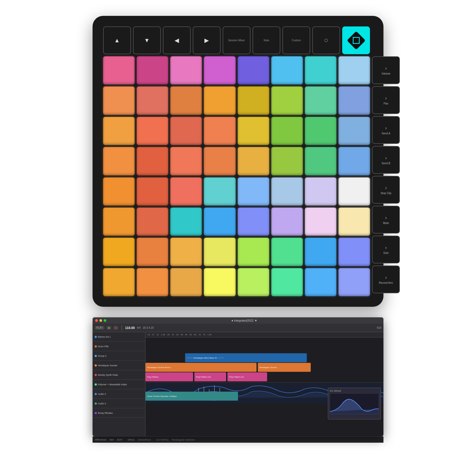 This screenshot has width=476, height=476. What do you see at coordinates (99, 328) in the screenshot?
I see `play-button: PLAY` at bounding box center [99, 328].